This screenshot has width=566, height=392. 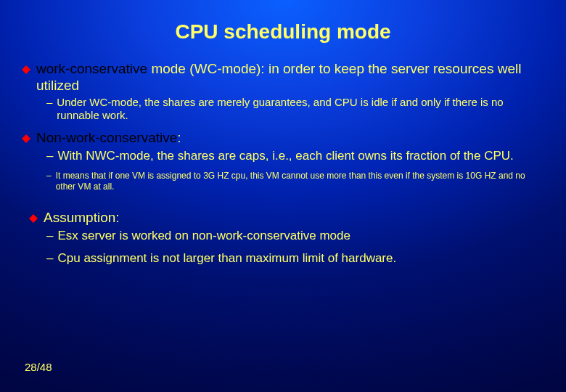 I want to click on bullet-nwc-sub2: – It means that if one VM is assigned to…, so click(x=295, y=181).